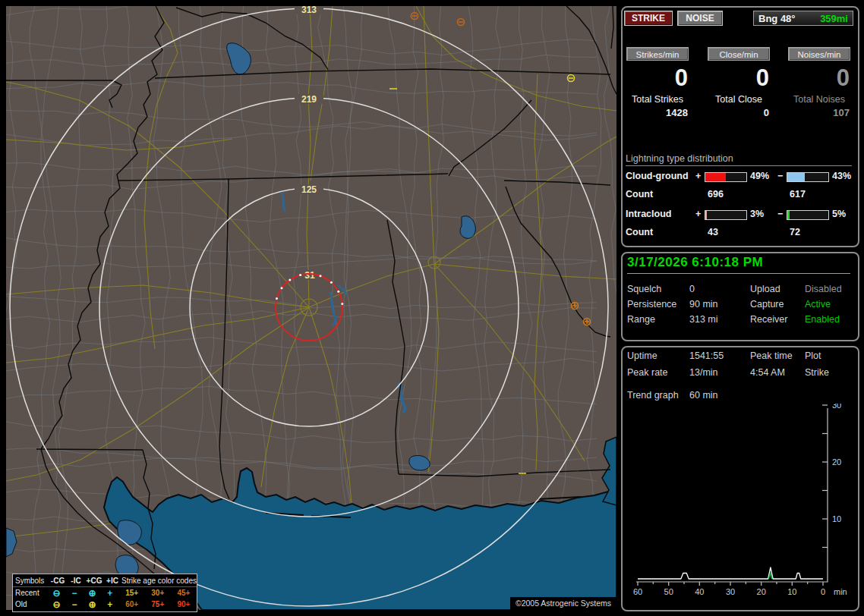  Describe the element at coordinates (642, 356) in the screenshot. I see `uptime-label: Uptime` at that location.